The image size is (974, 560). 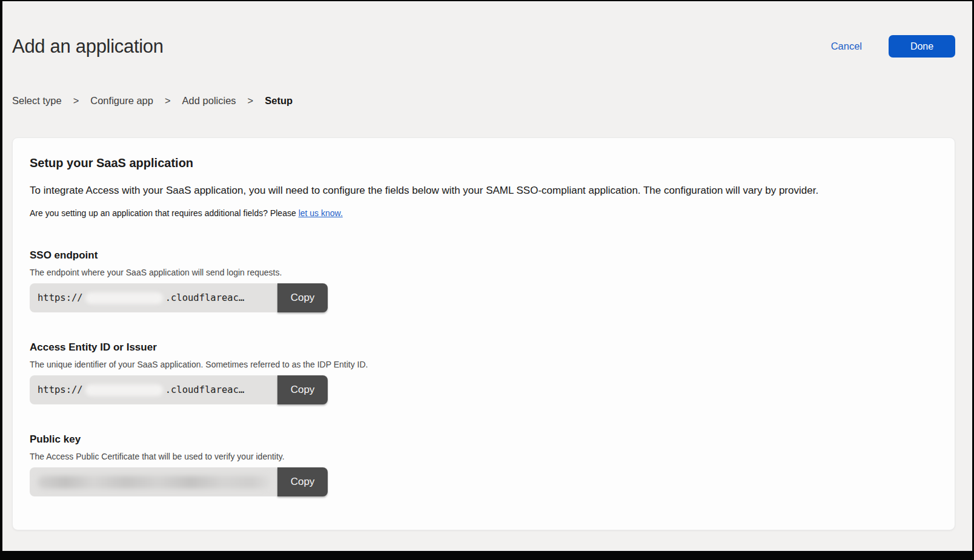 I want to click on public-key-value-row: Copy, so click(x=179, y=482).